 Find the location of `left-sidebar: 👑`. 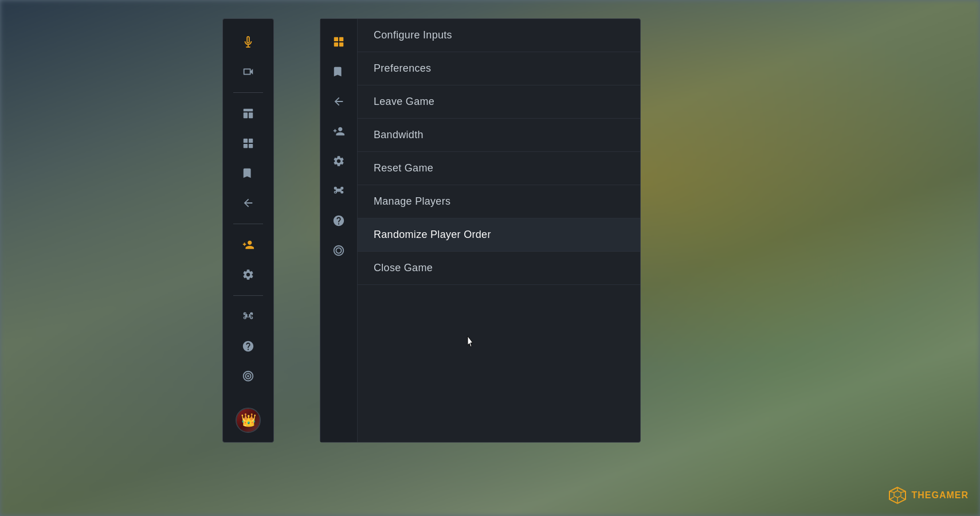

left-sidebar: 👑 is located at coordinates (248, 230).